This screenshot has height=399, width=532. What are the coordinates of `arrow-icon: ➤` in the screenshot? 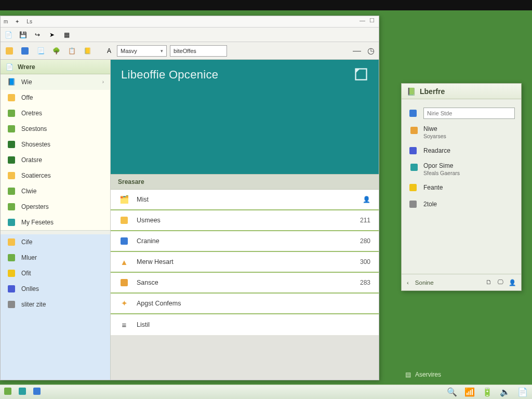 It's located at (52, 35).